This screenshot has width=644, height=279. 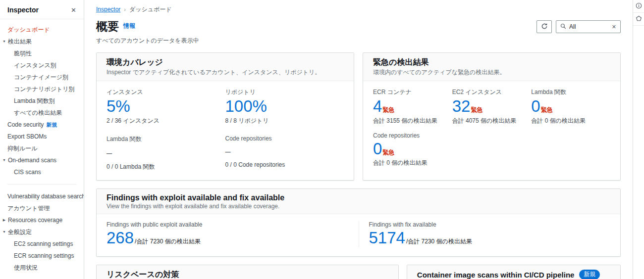 I want to click on sidebar-nav: ダッシュボード ▼ 検出結果 脆弱性 インスタンス別 コンテナイメージ別 コンテ…, so click(x=42, y=149).